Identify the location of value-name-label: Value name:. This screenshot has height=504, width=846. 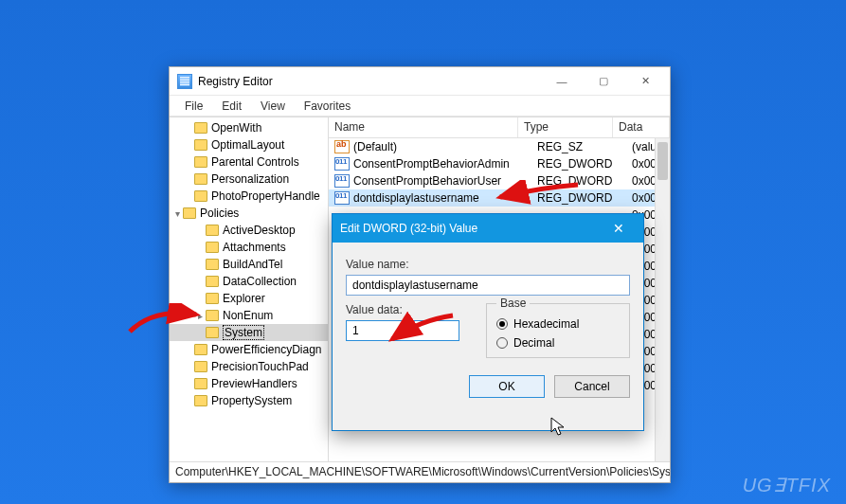
(488, 264).